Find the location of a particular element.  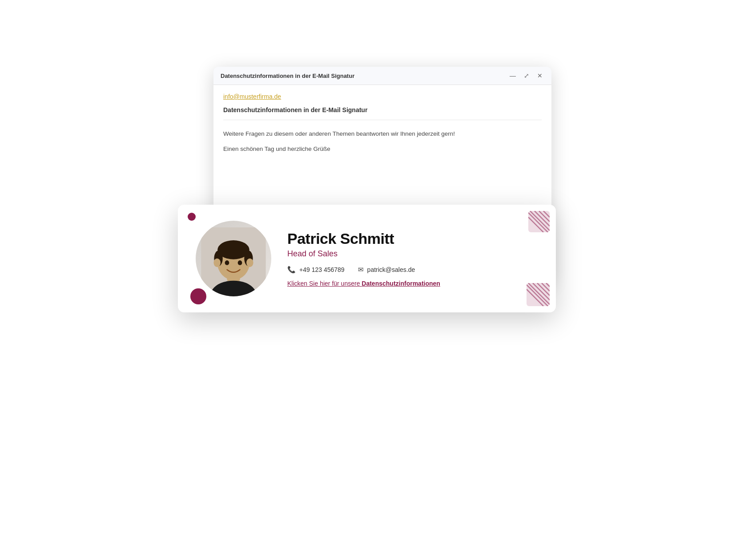

sig-phone-item: 📞 +49 123 456789 is located at coordinates (316, 270).